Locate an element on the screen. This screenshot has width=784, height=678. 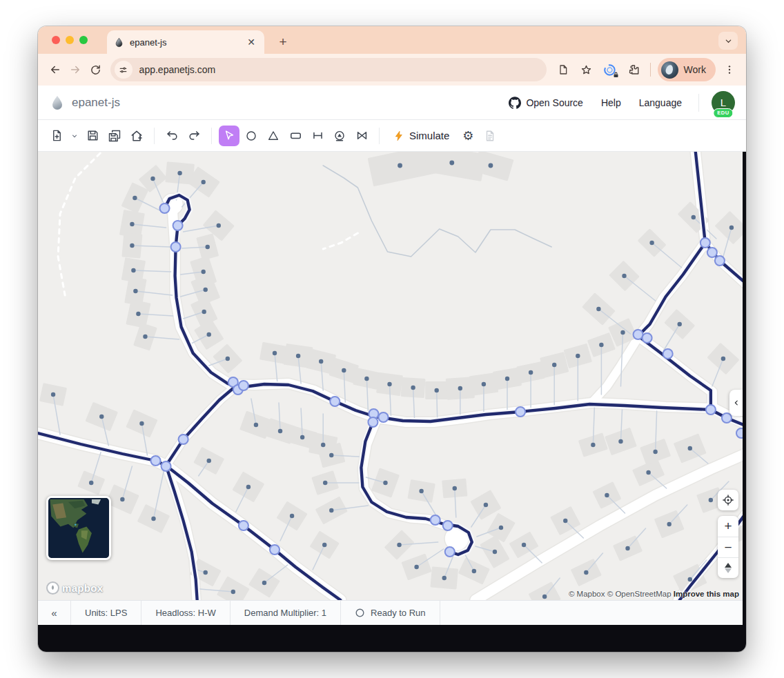
report-file-icon is located at coordinates (490, 136).